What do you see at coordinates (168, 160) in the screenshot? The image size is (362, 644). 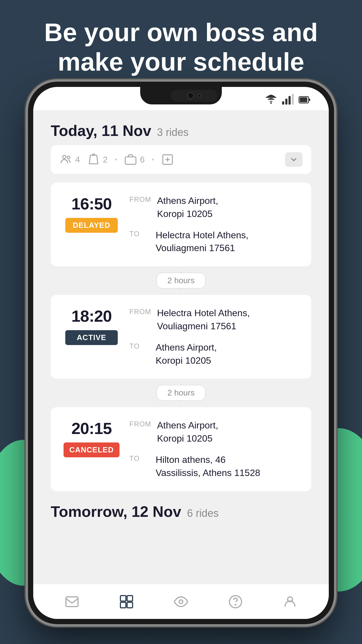 I see `medical-icon` at bounding box center [168, 160].